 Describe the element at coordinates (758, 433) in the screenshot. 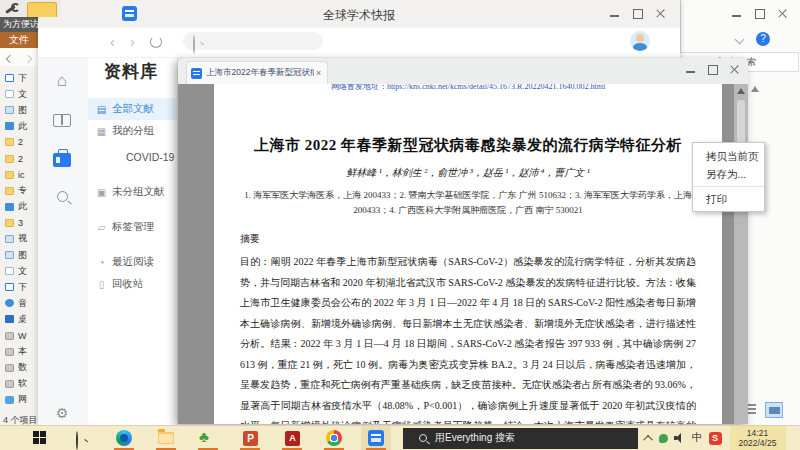

I see `tray-time: 14:21` at that location.